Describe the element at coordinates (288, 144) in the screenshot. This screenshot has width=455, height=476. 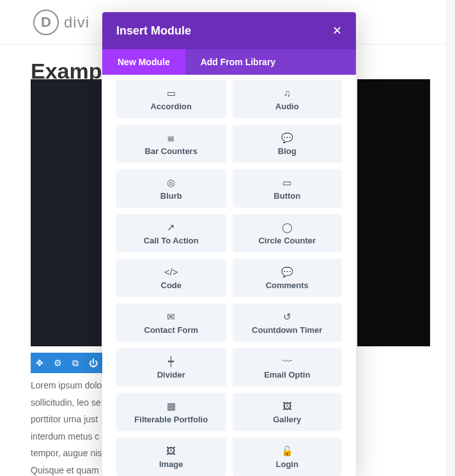
I see `module-card-blog: 💬Blog` at that location.